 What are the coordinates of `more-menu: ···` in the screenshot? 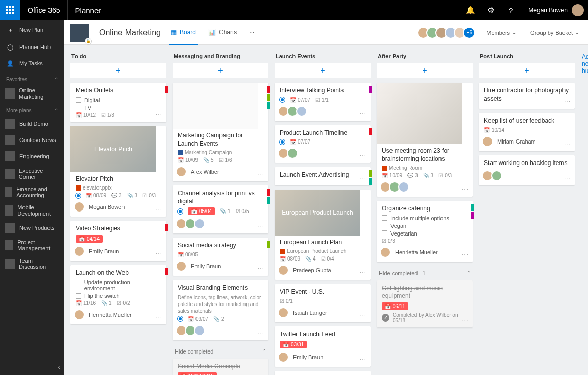 It's located at (252, 33).